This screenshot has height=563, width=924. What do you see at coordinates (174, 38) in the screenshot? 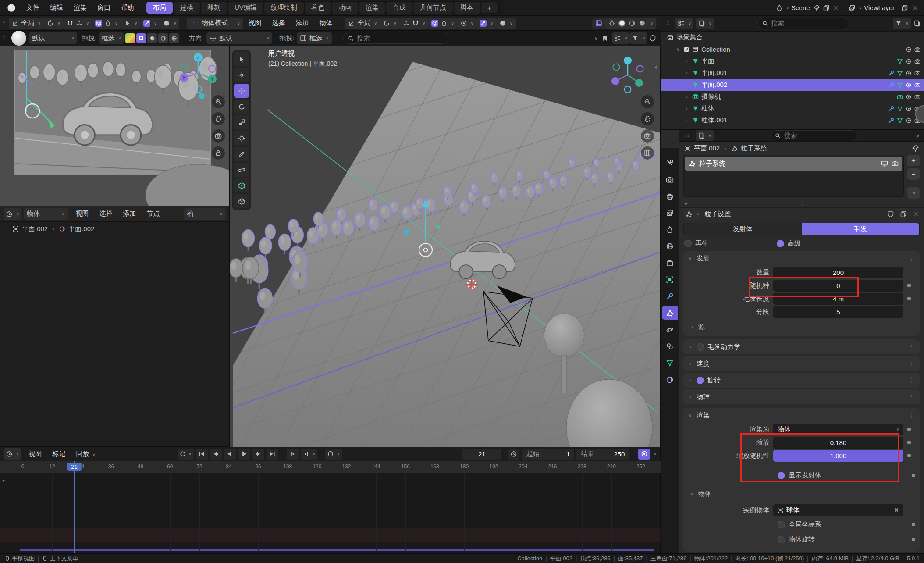
I see `globe-chip` at bounding box center [174, 38].